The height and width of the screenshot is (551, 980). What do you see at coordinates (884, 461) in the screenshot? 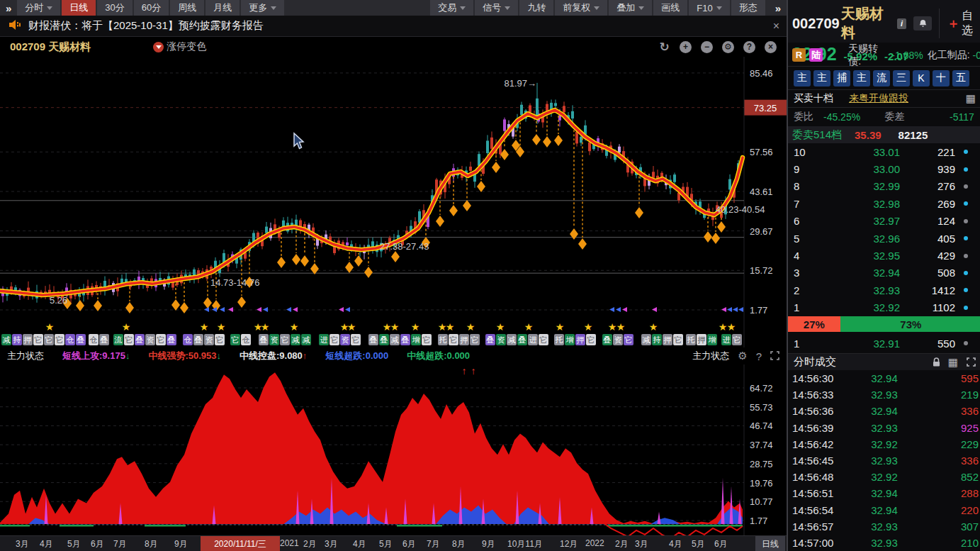
I see `trade-row: 14:56:4532.93336` at bounding box center [884, 461].